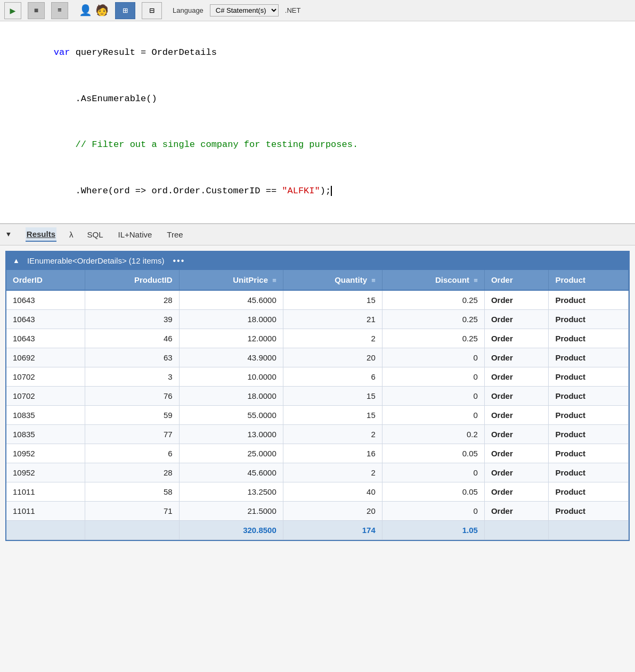 The image size is (635, 672). I want to click on table-row: 10952 6 25.0000 16 0.05 Order Product, so click(318, 453).